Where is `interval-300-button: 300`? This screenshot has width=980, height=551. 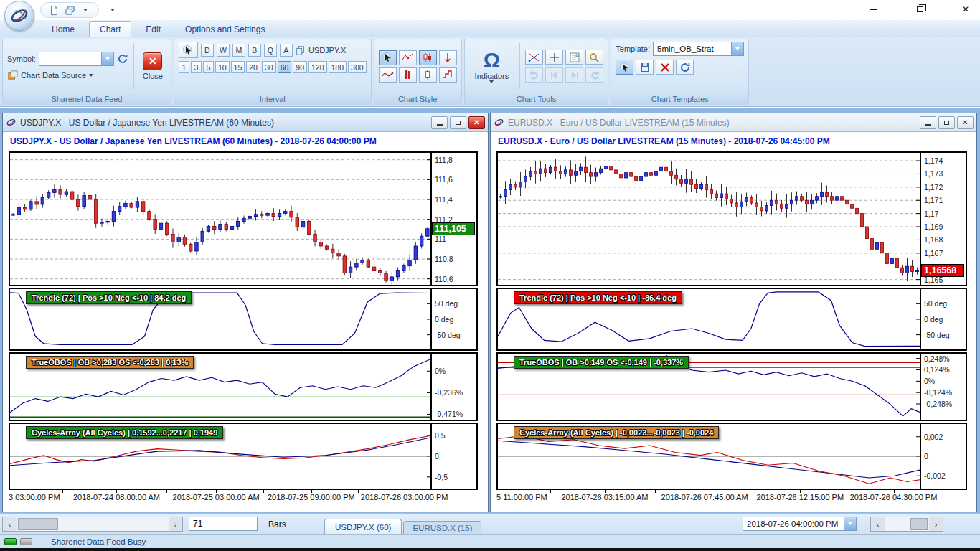 interval-300-button: 300 is located at coordinates (357, 67).